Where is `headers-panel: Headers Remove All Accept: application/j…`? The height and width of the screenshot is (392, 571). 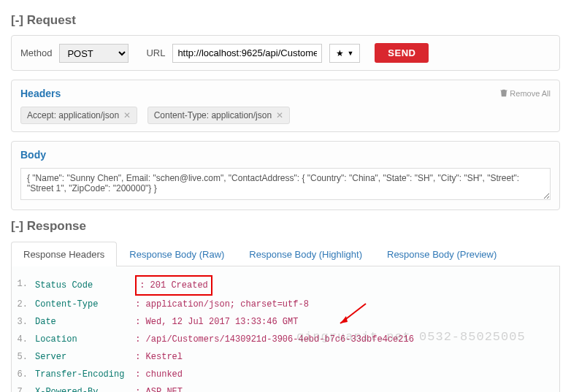
headers-panel: Headers Remove All Accept: application/j… is located at coordinates (286, 106).